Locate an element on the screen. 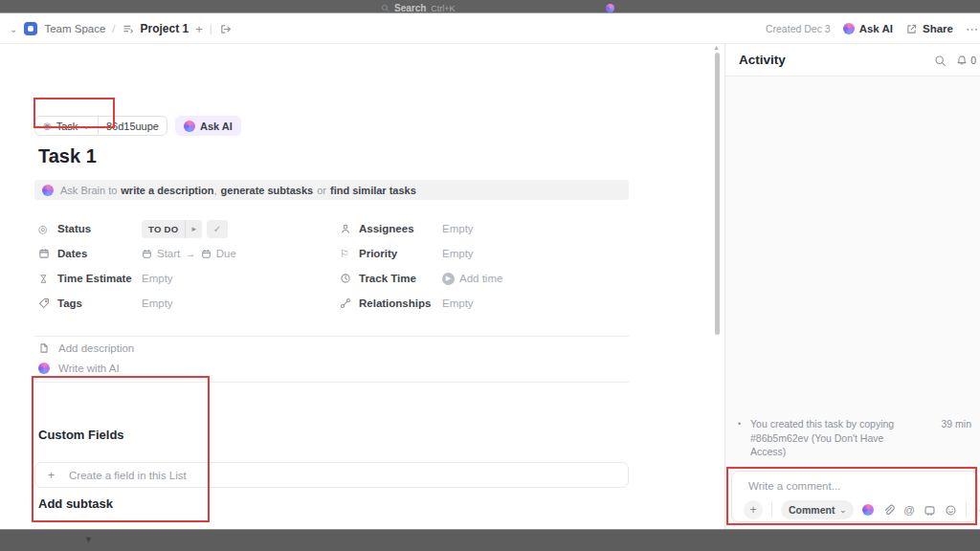 This screenshot has width=980, height=551. chevron-down-icon: ⌄ is located at coordinates (842, 511).